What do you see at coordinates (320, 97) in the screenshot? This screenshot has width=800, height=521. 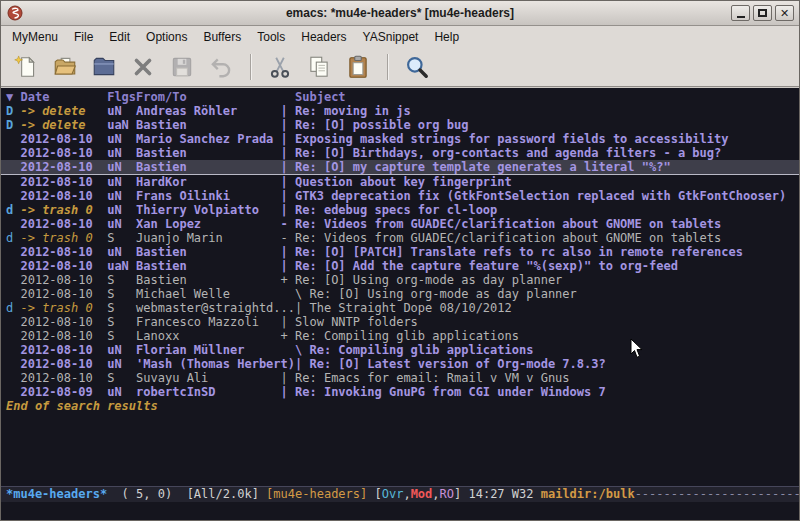 I see `header-col-subject: Subject` at bounding box center [320, 97].